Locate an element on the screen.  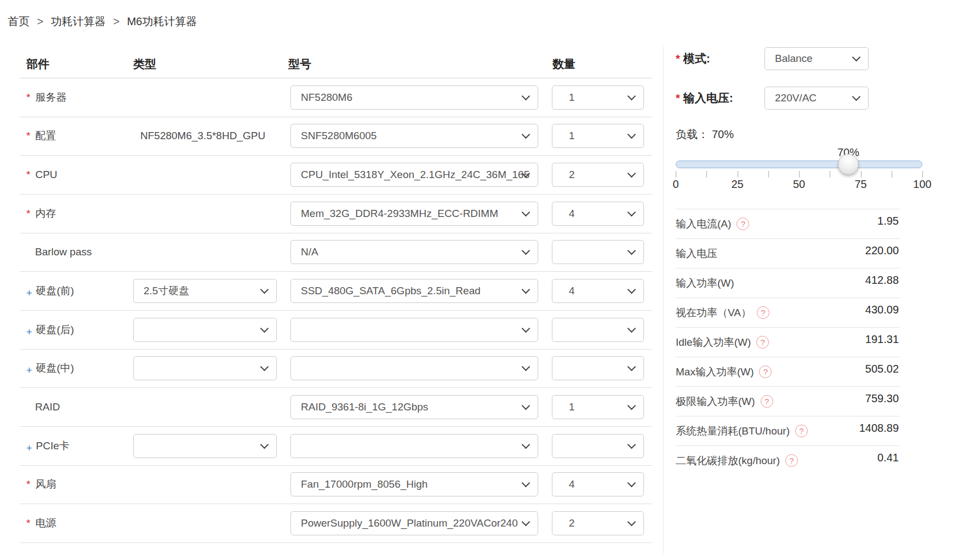
model-cell-cpu: CPU_Intel_5318Y_Xeon_2.1GHz_24C_36M_165 is located at coordinates (414, 175).